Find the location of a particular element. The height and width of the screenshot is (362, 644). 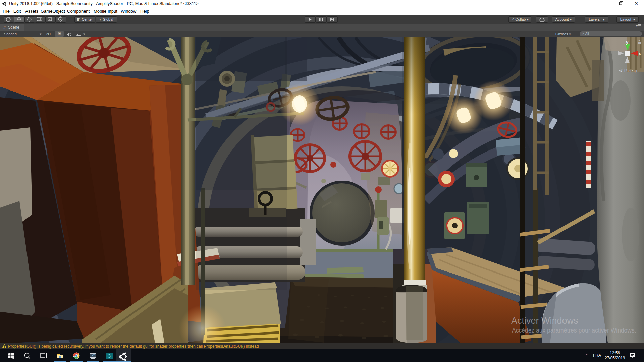

svg-text: ⋖ Persp is located at coordinates (628, 70).